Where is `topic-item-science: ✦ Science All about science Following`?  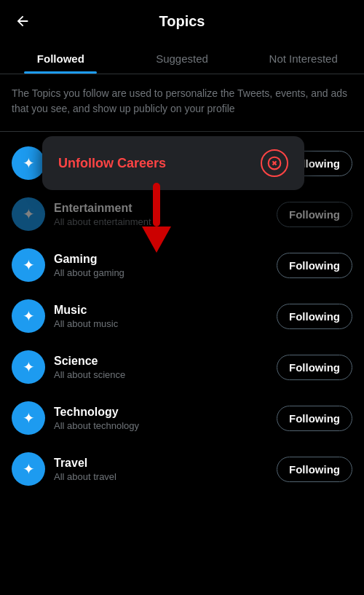 topic-item-science: ✦ Science All about science Following is located at coordinates (182, 367).